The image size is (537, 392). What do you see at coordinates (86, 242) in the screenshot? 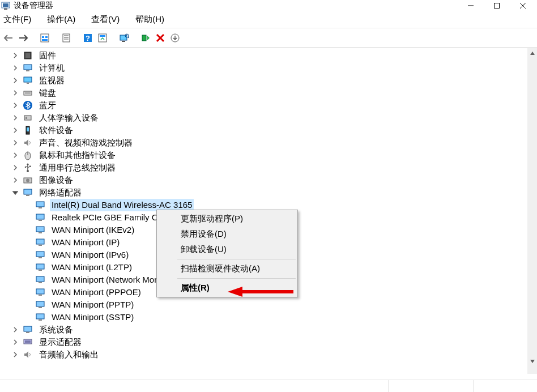
I see `device-label: WAN Miniport (IP)` at bounding box center [86, 242].